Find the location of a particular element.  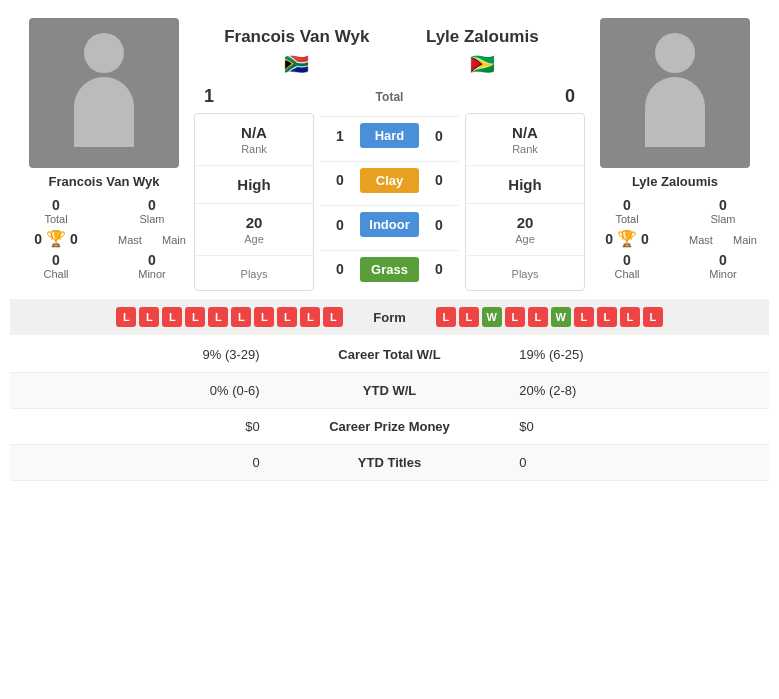

player2-minor-label: Minor is located at coordinates (723, 274).